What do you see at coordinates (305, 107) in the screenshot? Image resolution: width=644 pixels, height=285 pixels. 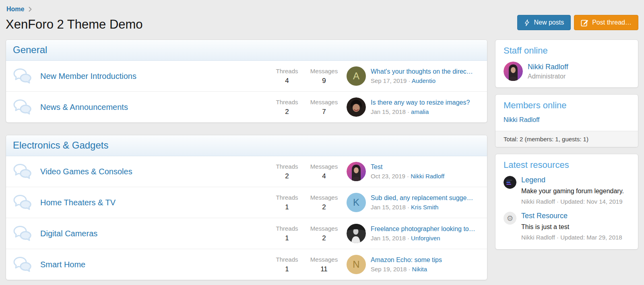 I see `forum-stats: Threads2 Messages7` at bounding box center [305, 107].